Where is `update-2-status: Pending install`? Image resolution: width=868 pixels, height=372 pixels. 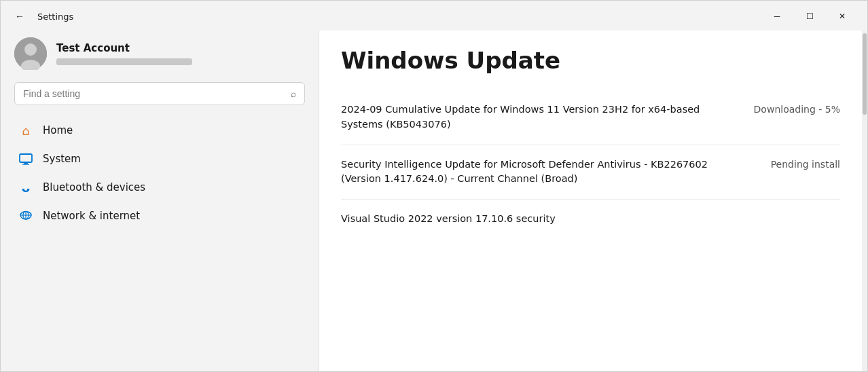 update-2-status: Pending install is located at coordinates (806, 164).